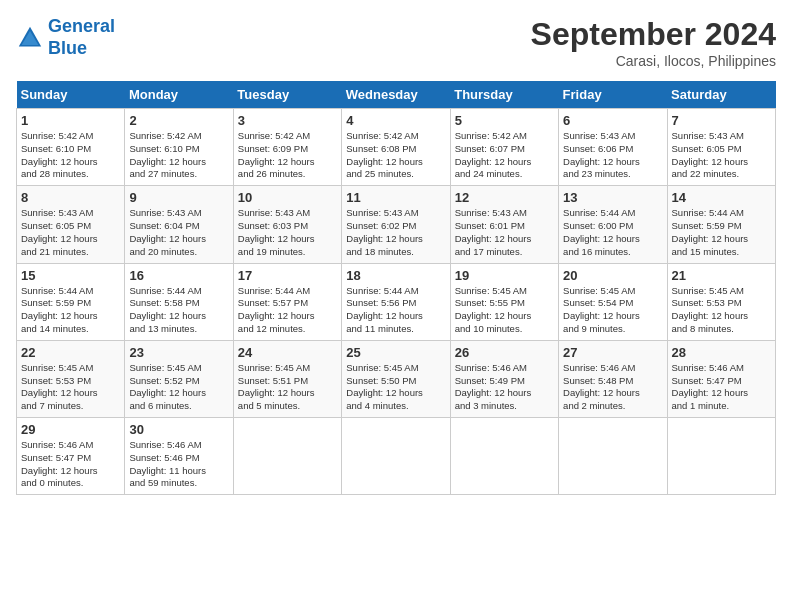 This screenshot has height=612, width=792. Describe the element at coordinates (82, 26) in the screenshot. I see `logo-line1: General` at that location.